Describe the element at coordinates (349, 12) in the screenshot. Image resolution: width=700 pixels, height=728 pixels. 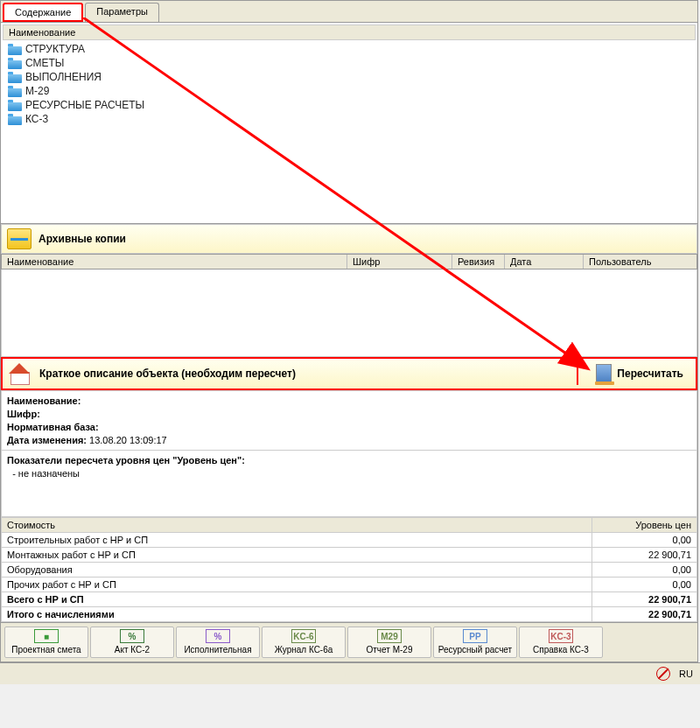
I see `tab-bar: Содержание Параметры` at that location.